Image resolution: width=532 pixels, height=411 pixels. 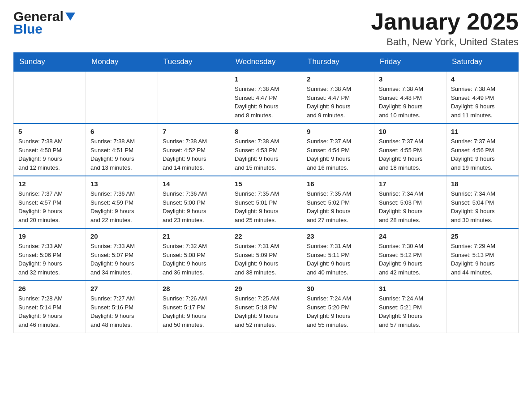 What do you see at coordinates (445, 29) in the screenshot?
I see `title-block: January 2025 Bath, New York, United Stat…` at bounding box center [445, 29].